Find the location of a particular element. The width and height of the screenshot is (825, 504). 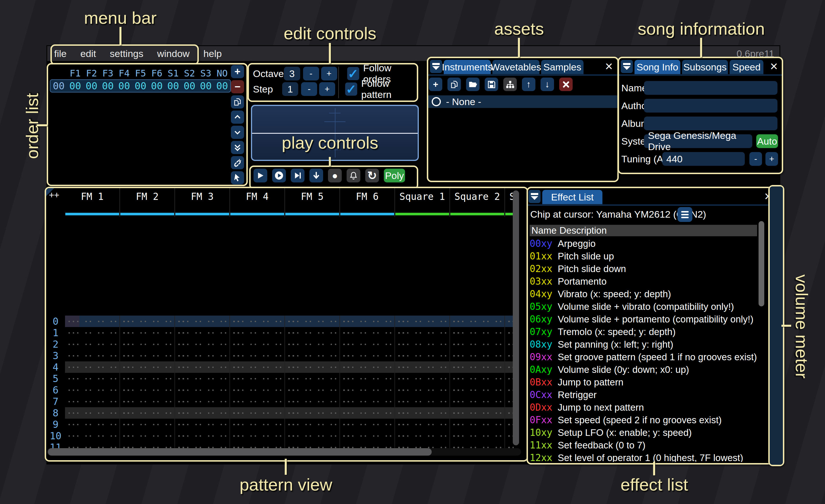

step-decrease-button: - is located at coordinates (309, 89).